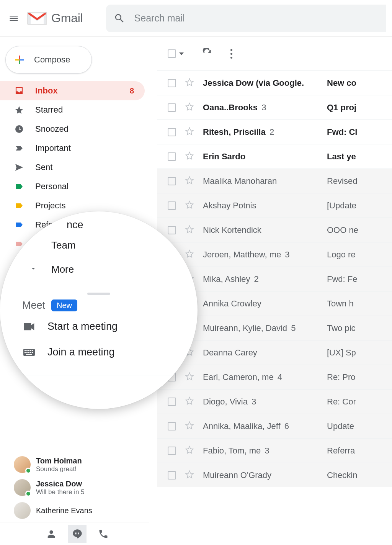  What do you see at coordinates (196, 18) in the screenshot?
I see `header: Gmail` at bounding box center [196, 18].